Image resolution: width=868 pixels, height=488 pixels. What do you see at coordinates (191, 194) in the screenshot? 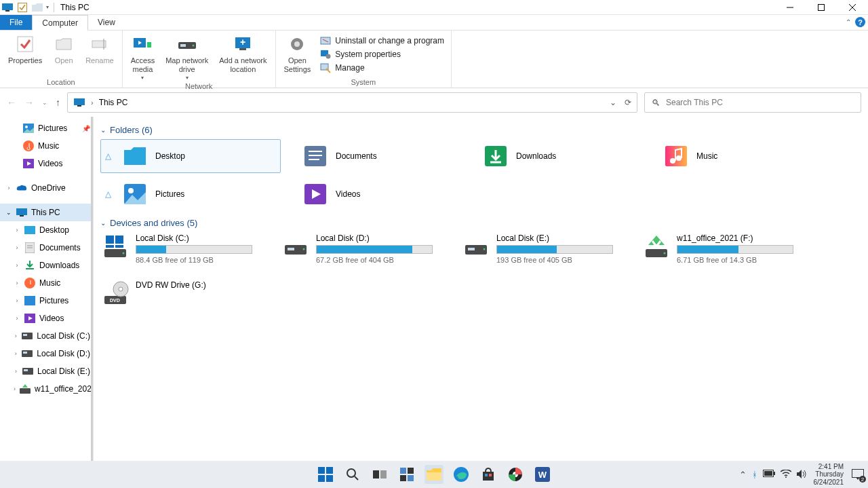
I see `folder-item: △Pictures` at bounding box center [191, 194].